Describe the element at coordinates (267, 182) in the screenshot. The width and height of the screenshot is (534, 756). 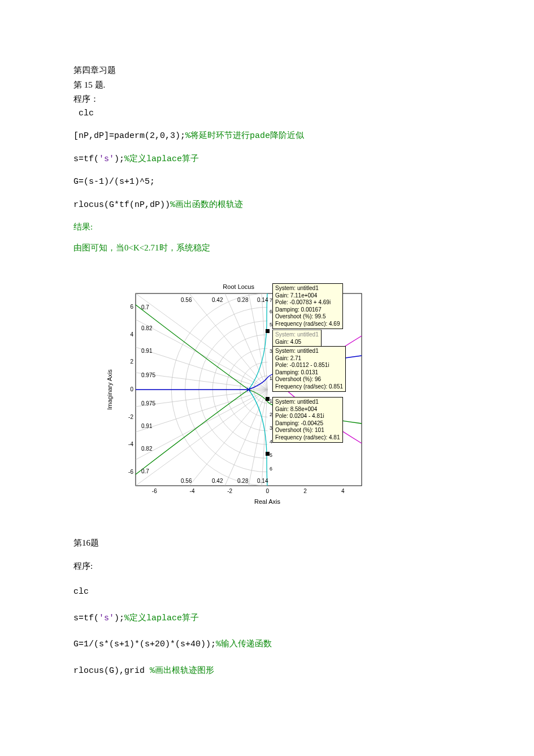
I see `code-g: G=(s-1)/(s+1)^5;` at that location.